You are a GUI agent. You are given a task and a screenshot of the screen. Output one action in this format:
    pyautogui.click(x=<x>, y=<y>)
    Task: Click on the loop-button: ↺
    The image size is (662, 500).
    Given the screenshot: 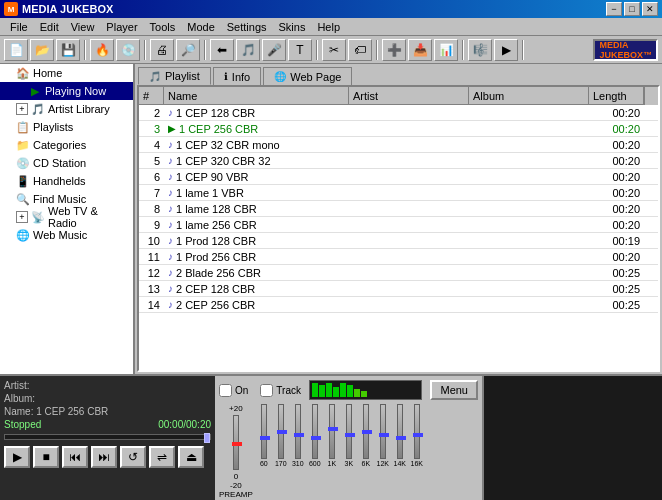 What is the action you would take?
    pyautogui.click(x=133, y=457)
    